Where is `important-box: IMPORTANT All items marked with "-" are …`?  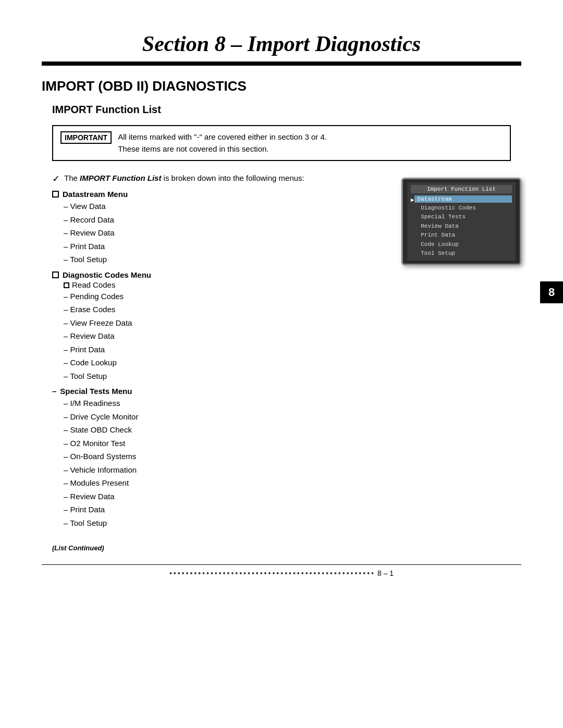
important-box: IMPORTANT All items marked with "-" are … is located at coordinates (282, 143).